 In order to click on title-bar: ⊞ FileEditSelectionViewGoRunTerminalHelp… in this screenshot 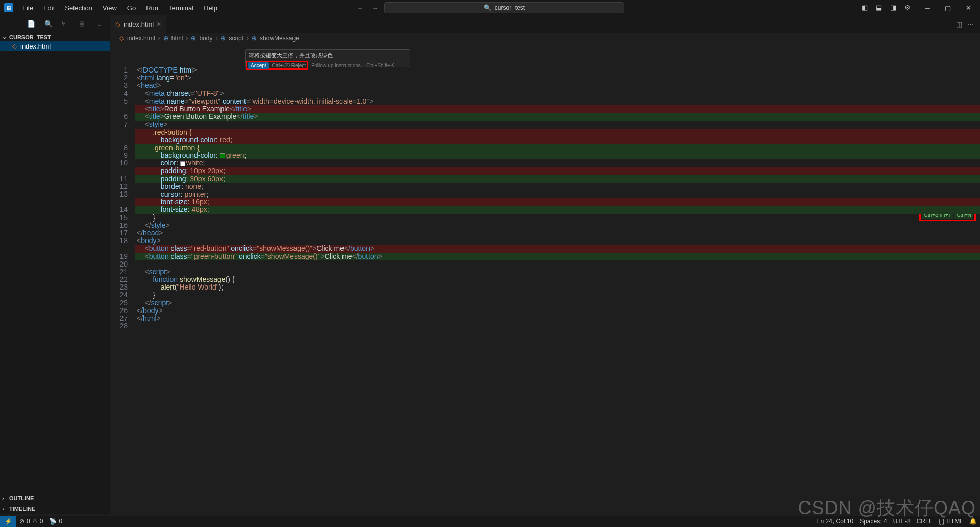, I will do `click(490, 8)`.